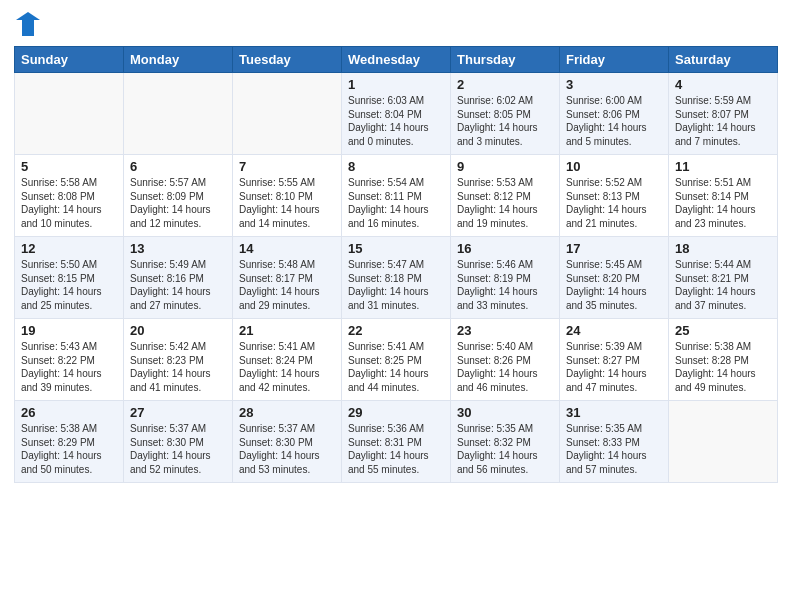  Describe the element at coordinates (505, 203) in the screenshot. I see `day-content: Sunrise: 5:53 AM Sunset: 8:12 PM Dayligh…` at that location.